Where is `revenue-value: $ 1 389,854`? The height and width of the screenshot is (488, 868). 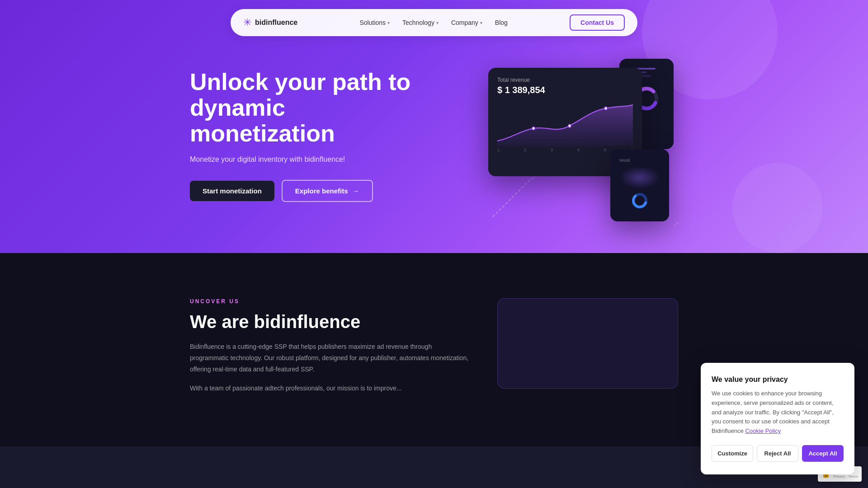
revenue-value: $ 1 389,854 is located at coordinates (565, 90).